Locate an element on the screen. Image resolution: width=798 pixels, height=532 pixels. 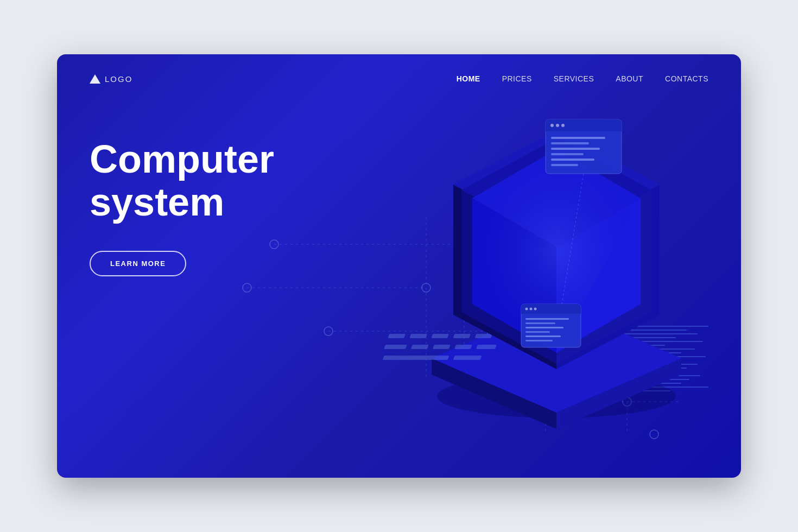
logo-text: LOGO is located at coordinates (118, 79).